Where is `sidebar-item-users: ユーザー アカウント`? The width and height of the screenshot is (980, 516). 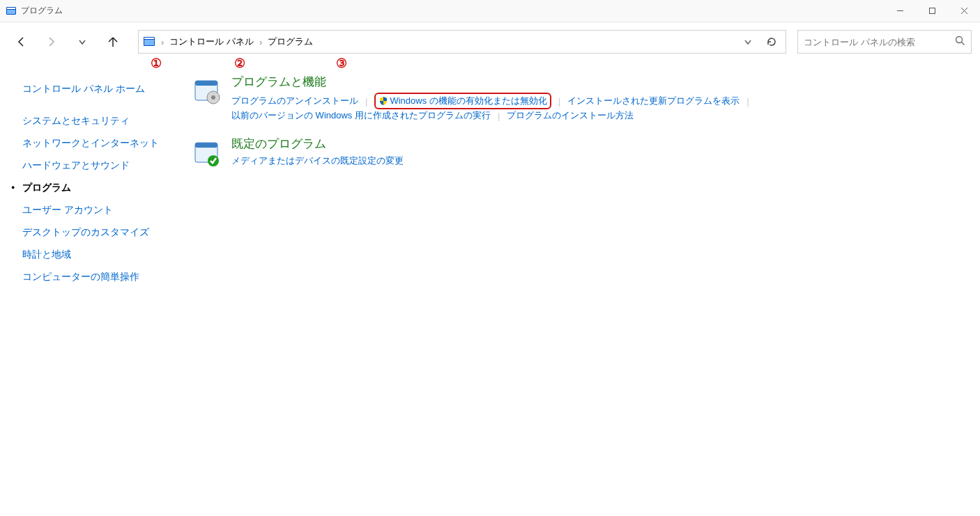
sidebar-item-users: ユーザー アカウント is located at coordinates (92, 210).